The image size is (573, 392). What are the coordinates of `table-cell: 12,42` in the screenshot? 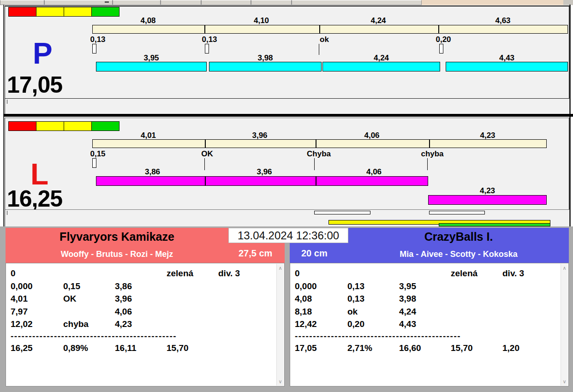 It's located at (321, 324).